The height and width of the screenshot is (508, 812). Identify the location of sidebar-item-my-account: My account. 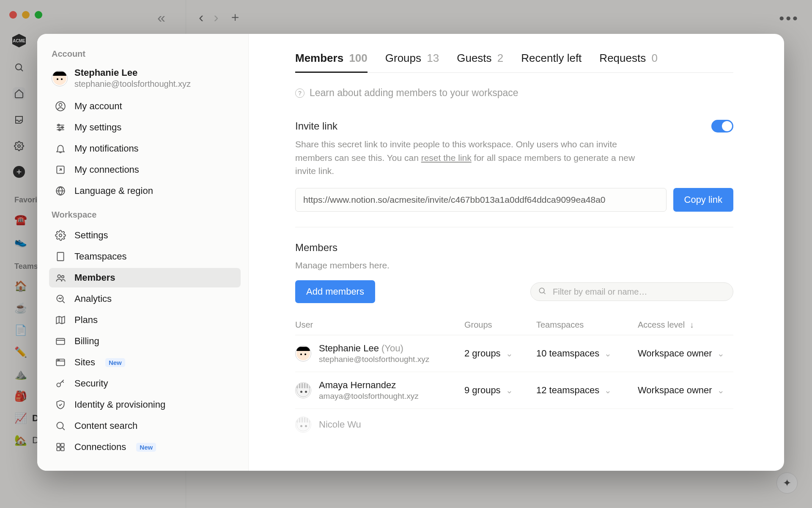
(145, 106).